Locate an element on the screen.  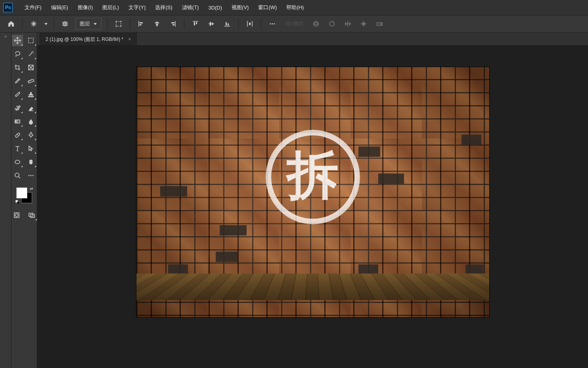
crop-tool is located at coordinates (17, 67).